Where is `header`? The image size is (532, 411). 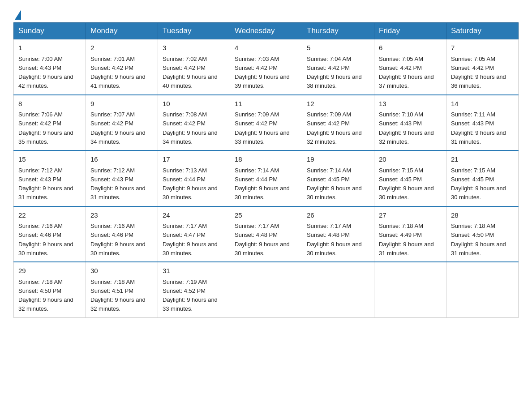
header is located at coordinates (266, 13).